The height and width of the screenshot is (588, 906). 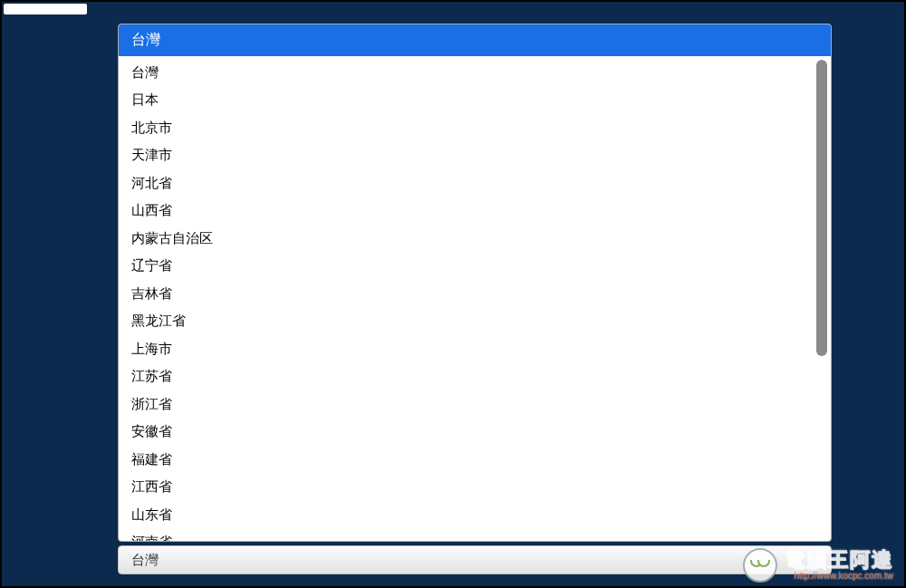 What do you see at coordinates (467, 458) in the screenshot?
I see `dropdown-option: 福建省` at bounding box center [467, 458].